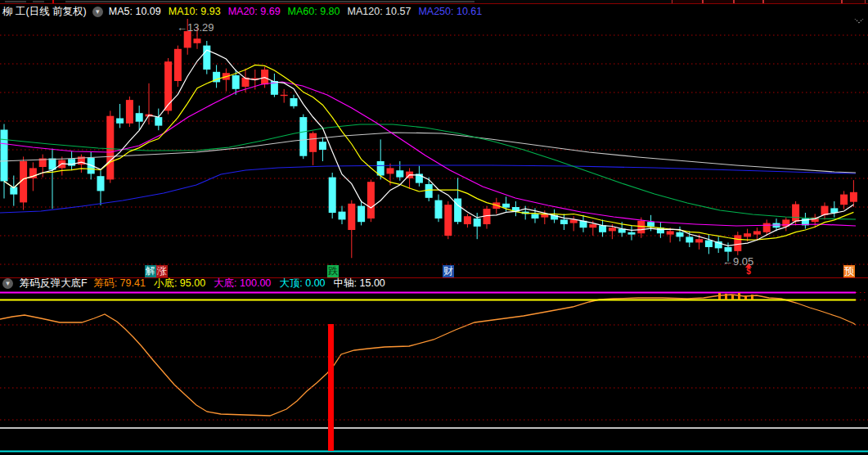 The height and width of the screenshot is (455, 868). What do you see at coordinates (380, 11) in the screenshot?
I see `ma-legend-item: MA120: 10.57` at bounding box center [380, 11].